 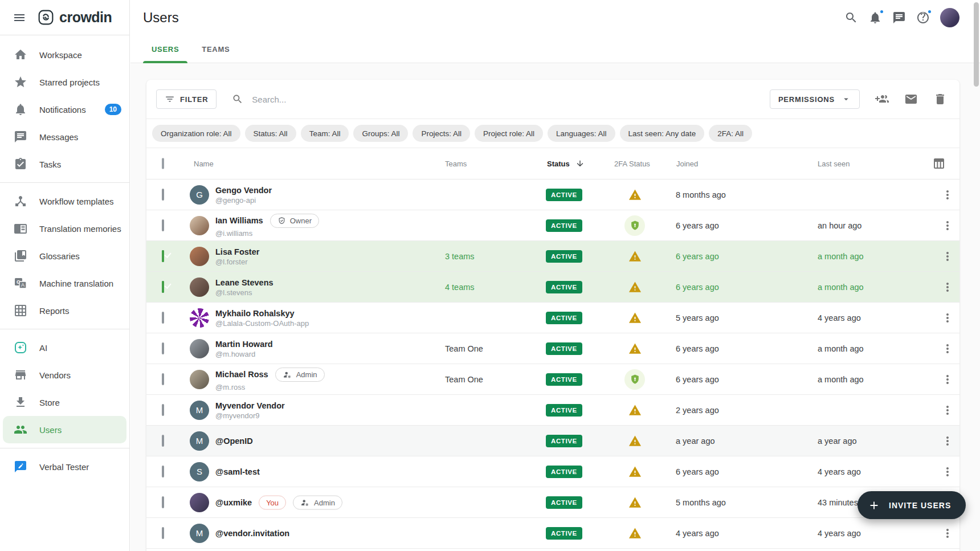 What do you see at coordinates (381, 133) in the screenshot?
I see `filter-chip-groups: Groups: All` at bounding box center [381, 133].